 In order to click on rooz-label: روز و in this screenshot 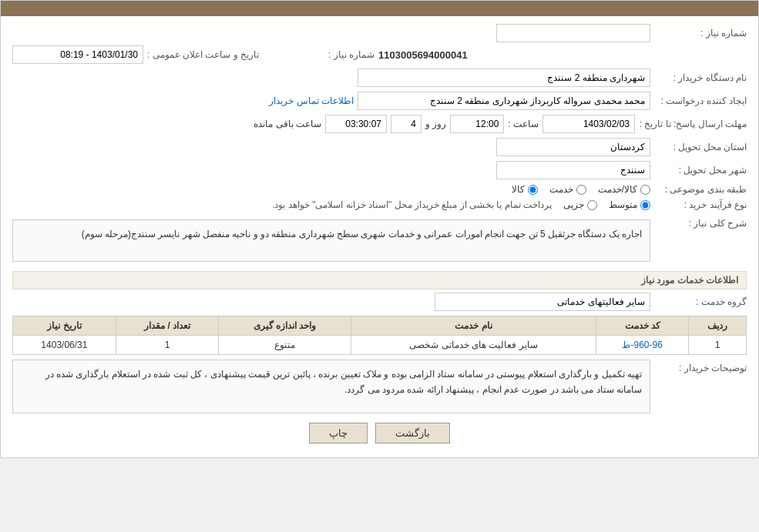, I will do `click(436, 124)`.